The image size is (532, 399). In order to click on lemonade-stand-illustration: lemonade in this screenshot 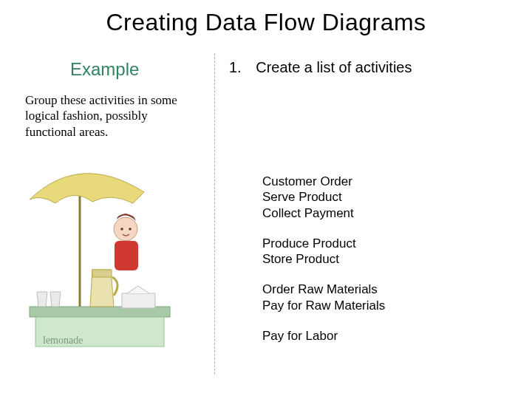, I will do `click(100, 259)`.